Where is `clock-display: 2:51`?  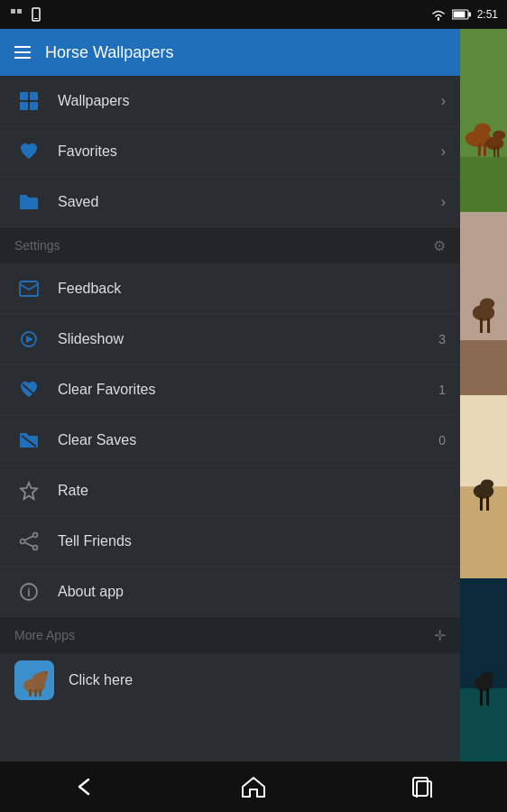
clock-display: 2:51 is located at coordinates (487, 14).